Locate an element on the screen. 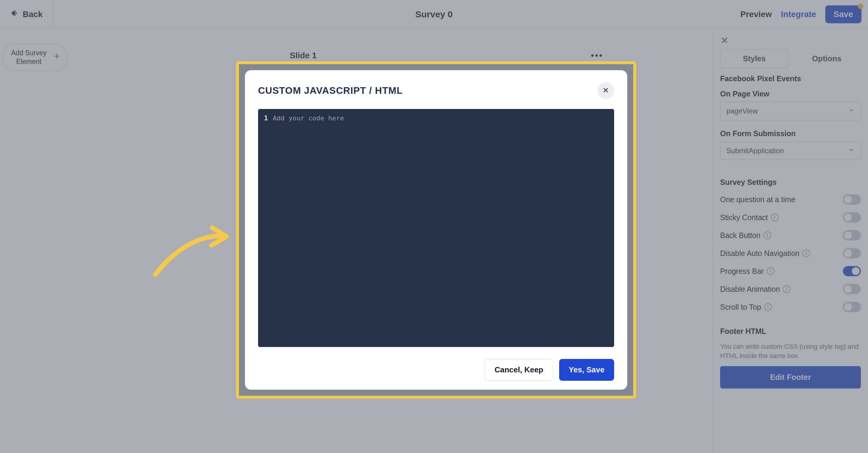 This screenshot has height=453, width=868. modal-header: CUSTOM JAVASCRIPT / HTML is located at coordinates (436, 90).